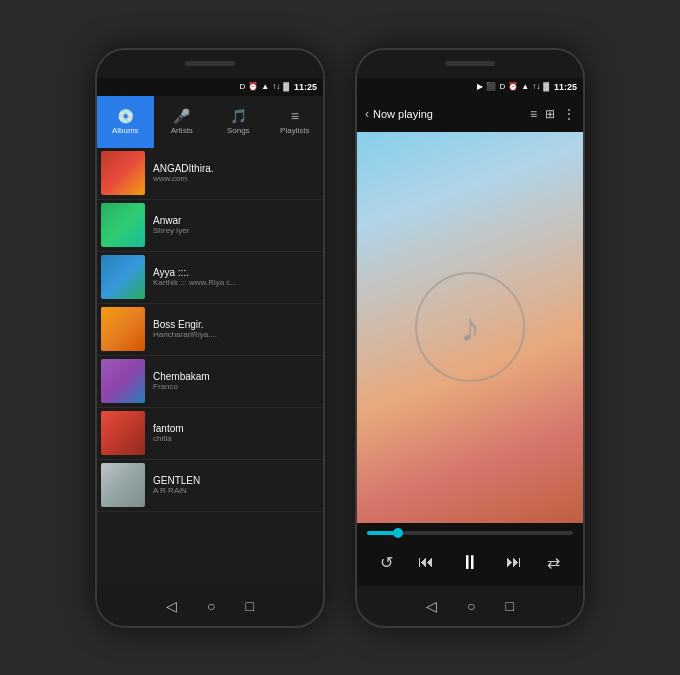 Image resolution: width=680 pixels, height=675 pixels. Describe the element at coordinates (534, 114) in the screenshot. I see `menu-icon: ≡` at that location.